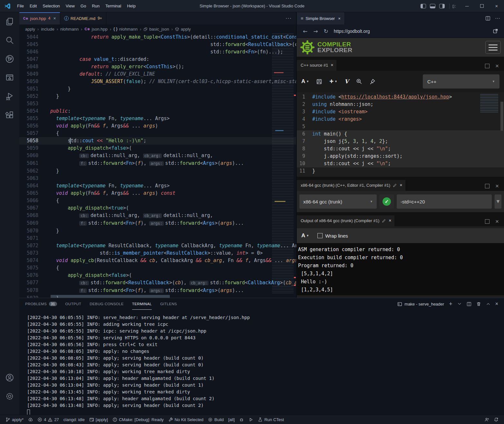 Image resolution: width=504 pixels, height=424 pixels. What do you see at coordinates (83, 6) in the screenshot?
I see `menu-go: Go` at bounding box center [83, 6].